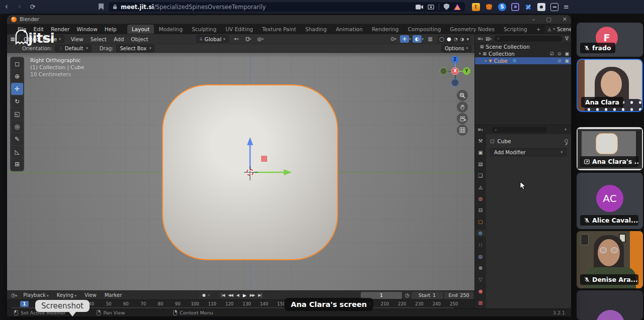 The image size is (644, 320). Describe the element at coordinates (565, 20) in the screenshot. I see `close-button: ✕` at that location.